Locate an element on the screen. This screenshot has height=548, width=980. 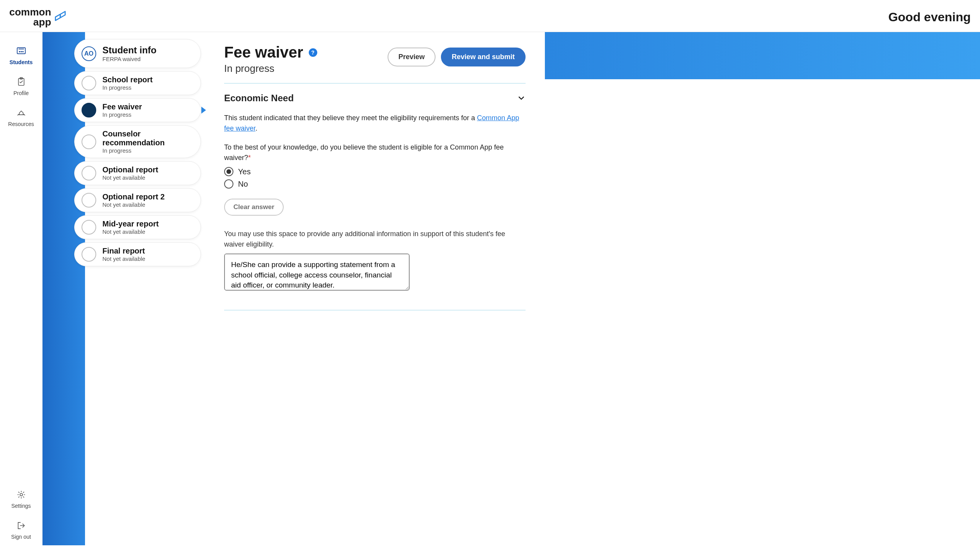
radio-no: No is located at coordinates (375, 184).